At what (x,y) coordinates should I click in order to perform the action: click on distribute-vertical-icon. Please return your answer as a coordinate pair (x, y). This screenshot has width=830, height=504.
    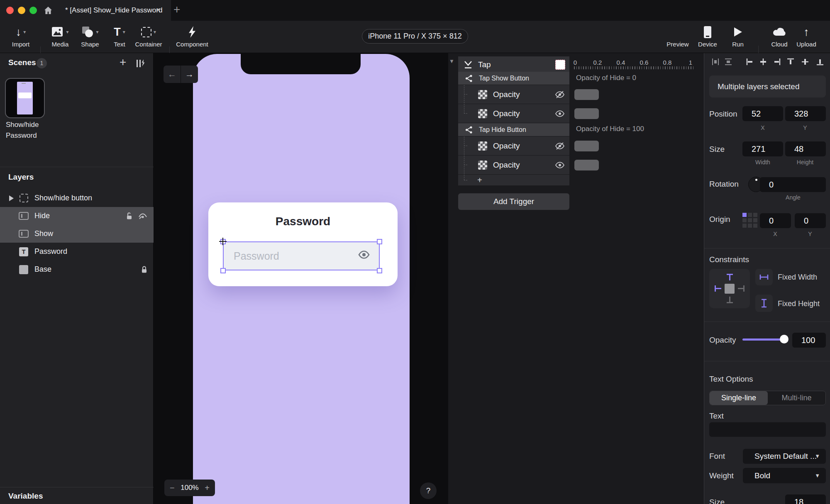
    Looking at the image, I should click on (728, 62).